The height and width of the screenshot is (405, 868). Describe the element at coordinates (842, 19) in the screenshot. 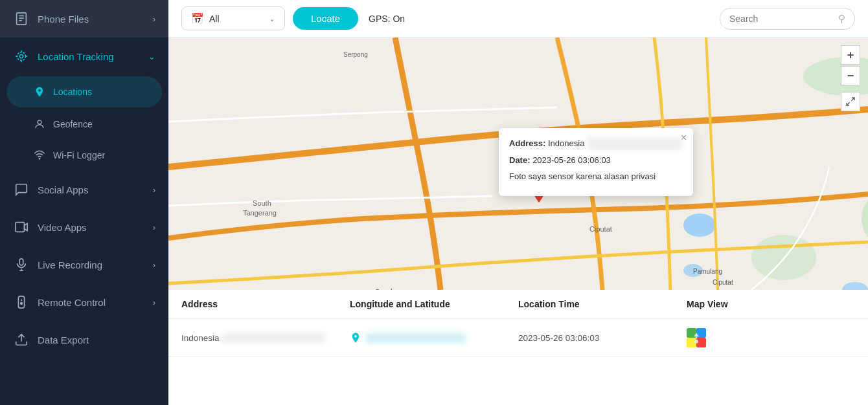

I see `search-icon: ⚲` at that location.